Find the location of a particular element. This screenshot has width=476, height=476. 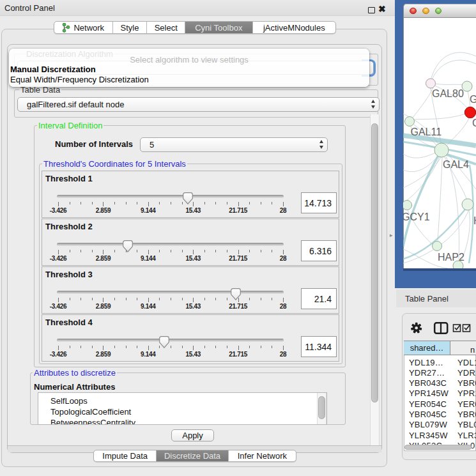

svg-text: HAP2 is located at coordinates (451, 257).